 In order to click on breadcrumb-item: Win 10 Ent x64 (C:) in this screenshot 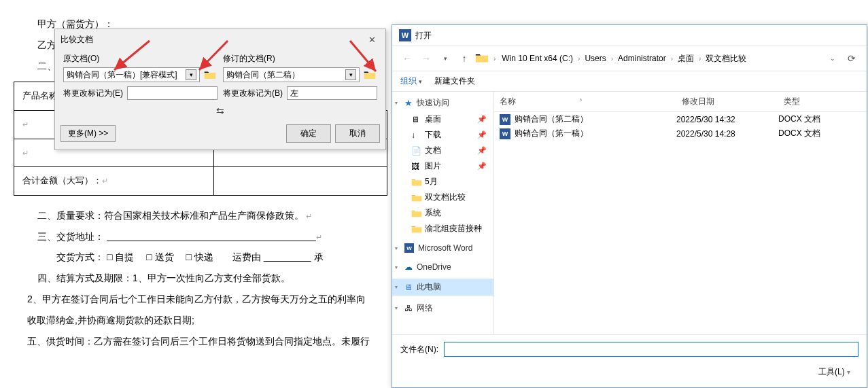, I will do `click(537, 58)`.